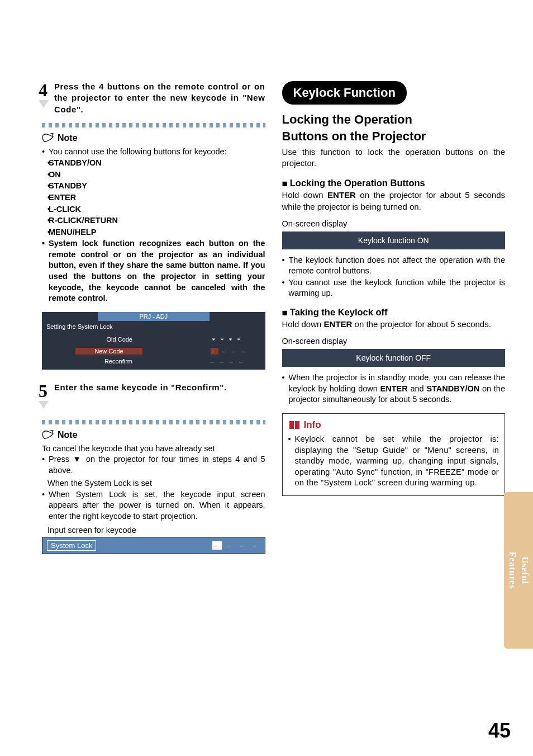  Describe the element at coordinates (154, 175) in the screenshot. I see `button-item: ON` at that location.